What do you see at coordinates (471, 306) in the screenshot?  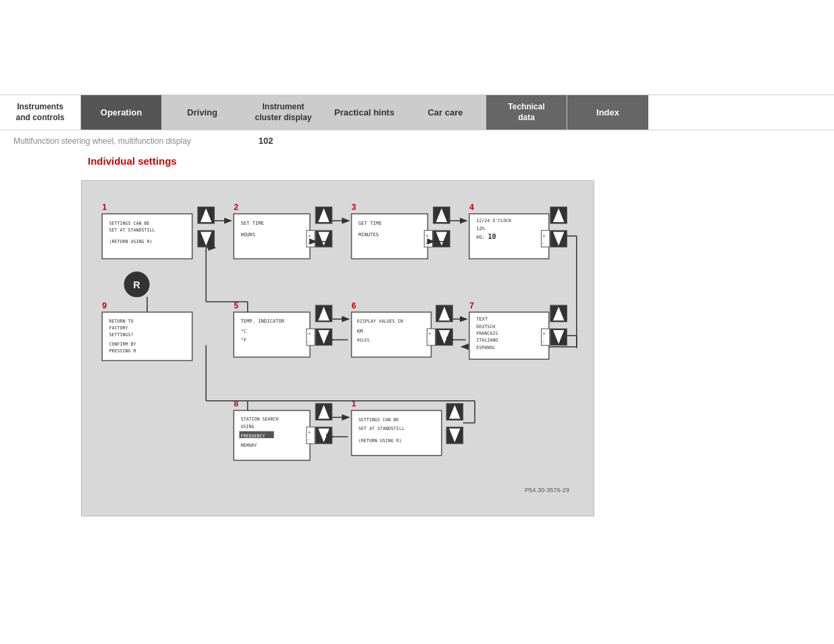 I see `svg-text: 7` at bounding box center [471, 306].